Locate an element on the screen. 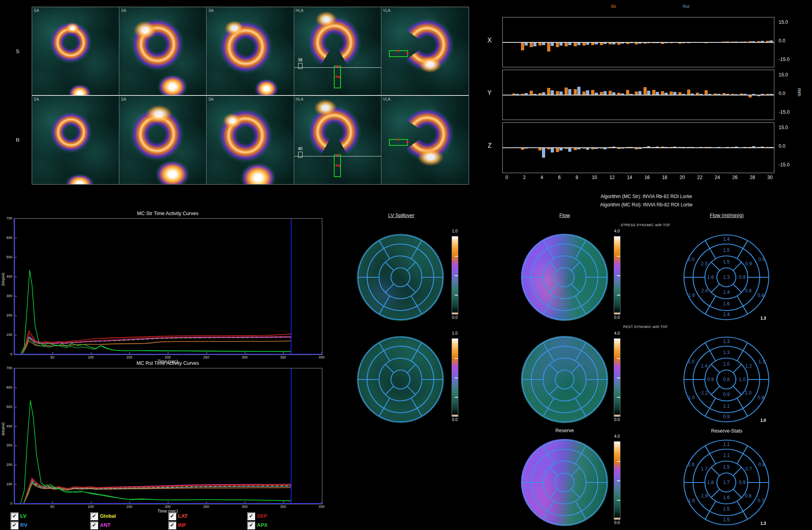 The width and height of the screenshot is (812, 530). motion-xtick-label: 4 is located at coordinates (542, 177).